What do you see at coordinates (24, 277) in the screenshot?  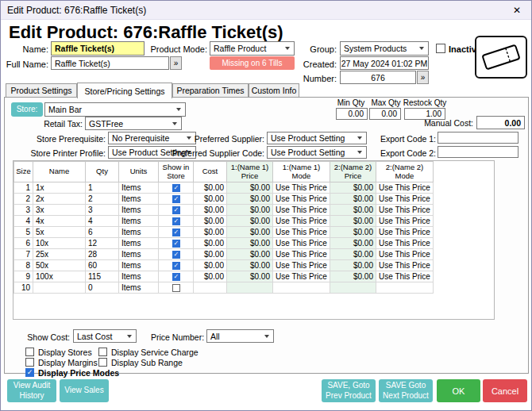 I see `cell-size: 9` at bounding box center [24, 277].